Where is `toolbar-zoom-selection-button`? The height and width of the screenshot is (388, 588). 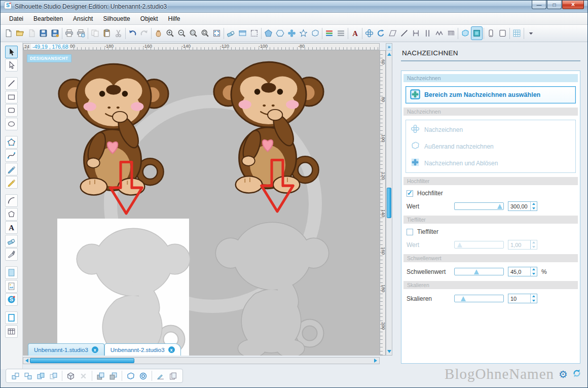 toolbar-zoom-selection-button is located at coordinates (194, 33).